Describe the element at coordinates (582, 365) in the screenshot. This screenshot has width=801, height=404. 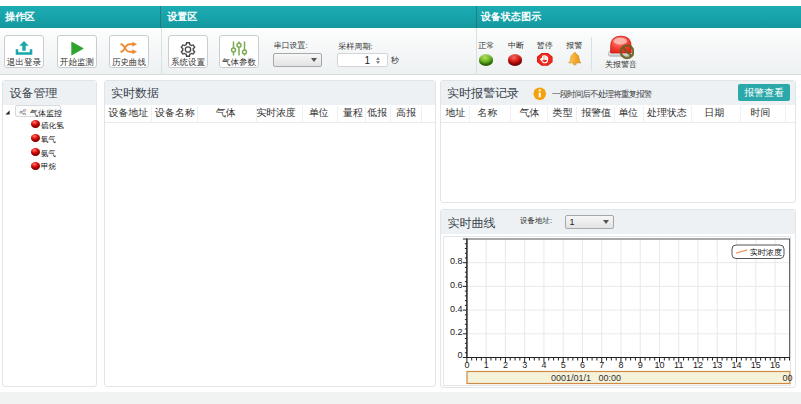
I see `svg-text: 6` at that location.